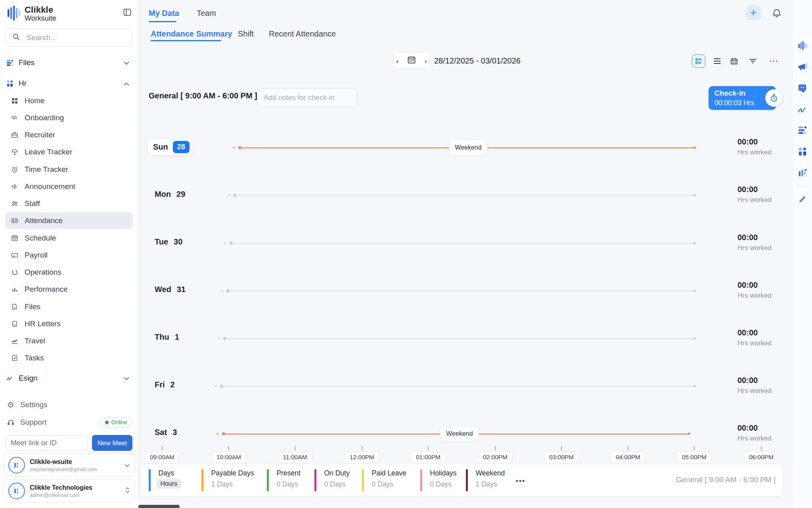 The height and width of the screenshot is (508, 812). What do you see at coordinates (755, 194) in the screenshot?
I see `hours-worked-mon: 00:00 Hrs worked` at bounding box center [755, 194].